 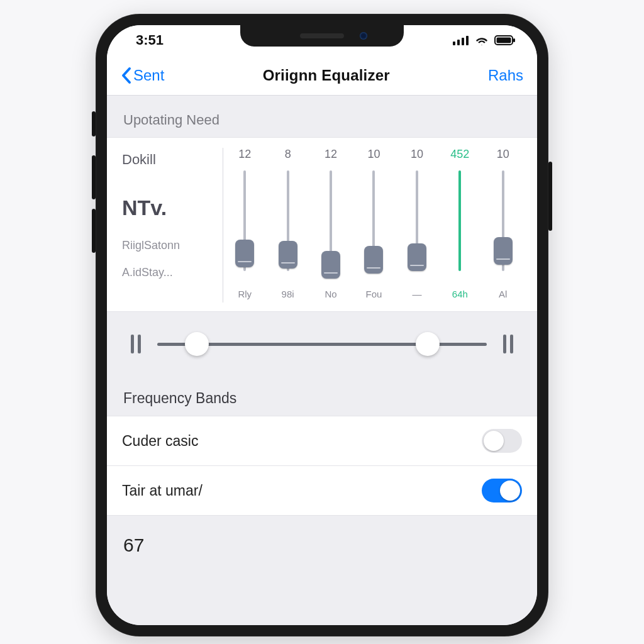 What do you see at coordinates (169, 245) in the screenshot?
I see `eq-label-sub1: RiiglSatonn` at bounding box center [169, 245].